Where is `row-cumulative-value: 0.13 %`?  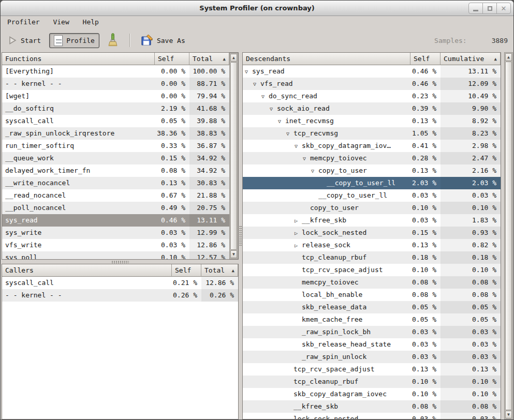 row-cumulative-value: 0.13 % is located at coordinates (471, 369).